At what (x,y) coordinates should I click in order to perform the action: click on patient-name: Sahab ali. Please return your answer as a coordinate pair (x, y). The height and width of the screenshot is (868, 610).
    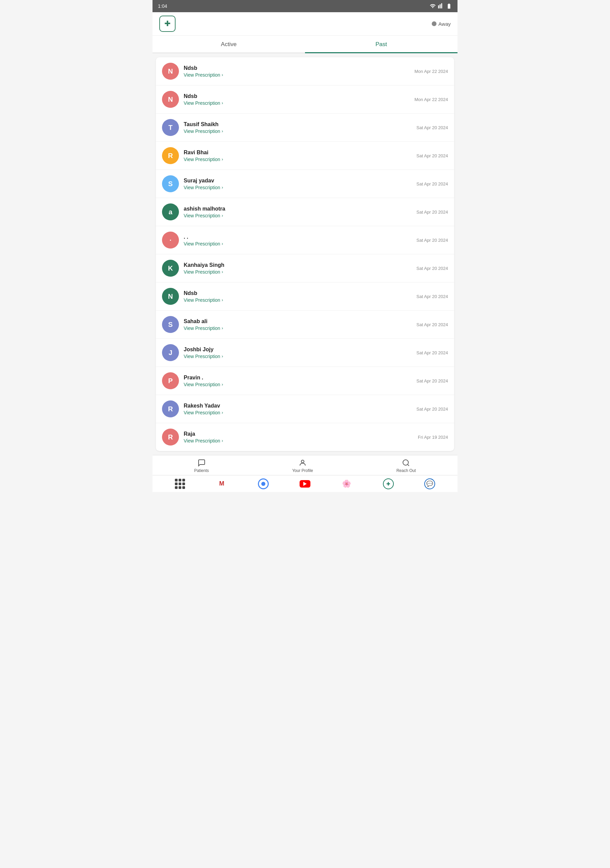
    Looking at the image, I should click on (299, 321).